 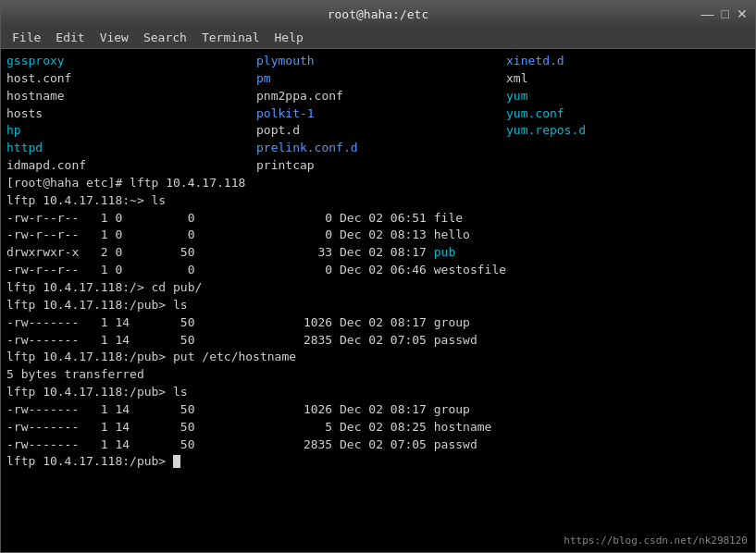 What do you see at coordinates (655, 541) in the screenshot?
I see `watermark: https://blog.csdn.net/nk298120` at bounding box center [655, 541].